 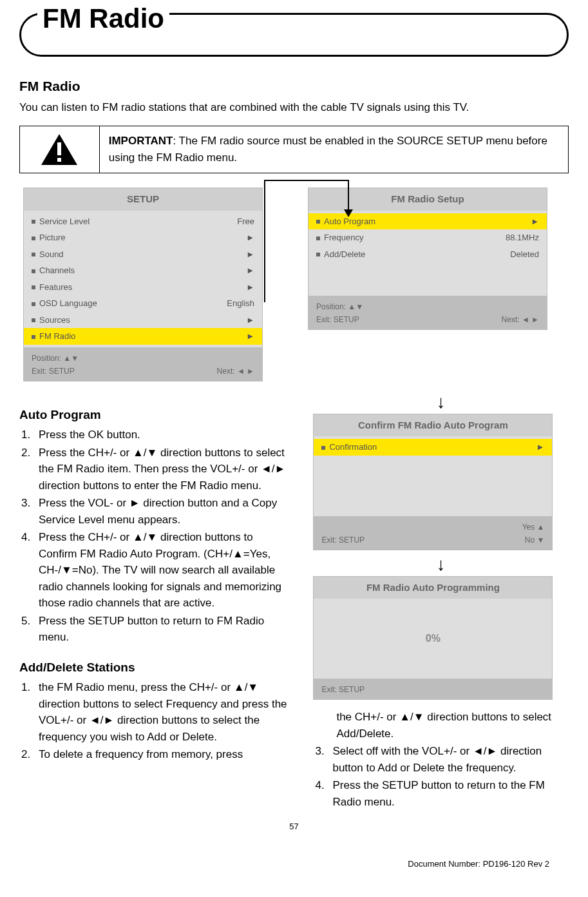 What do you see at coordinates (441, 726) in the screenshot?
I see `step-continuation: the CH+/- or ▲/▼ direction buttons to se…` at bounding box center [441, 726].